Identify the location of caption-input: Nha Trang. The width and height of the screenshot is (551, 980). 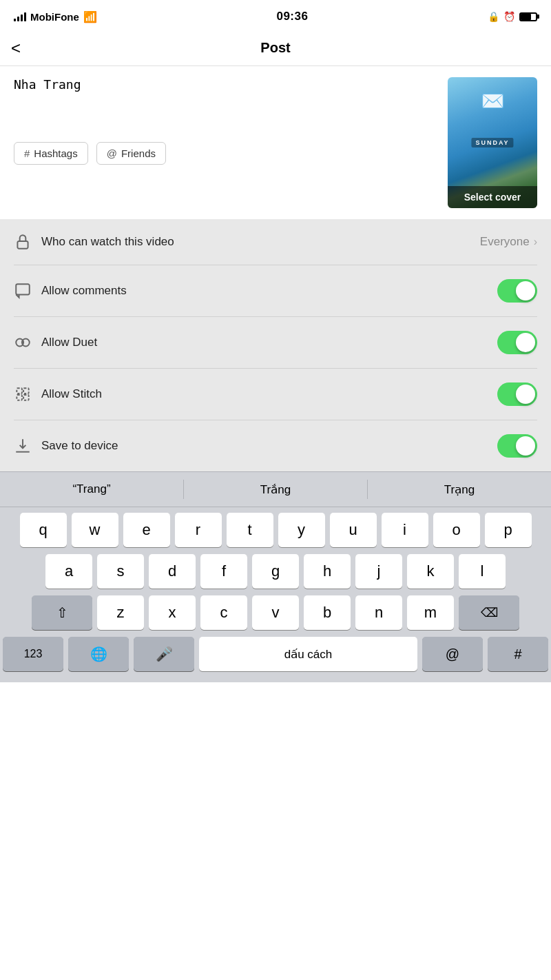
(225, 105).